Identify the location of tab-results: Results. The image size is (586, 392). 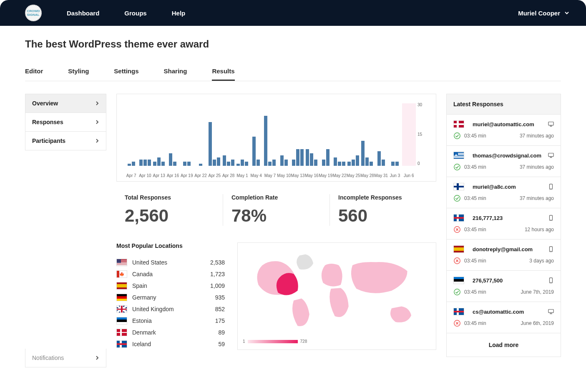
(223, 72).